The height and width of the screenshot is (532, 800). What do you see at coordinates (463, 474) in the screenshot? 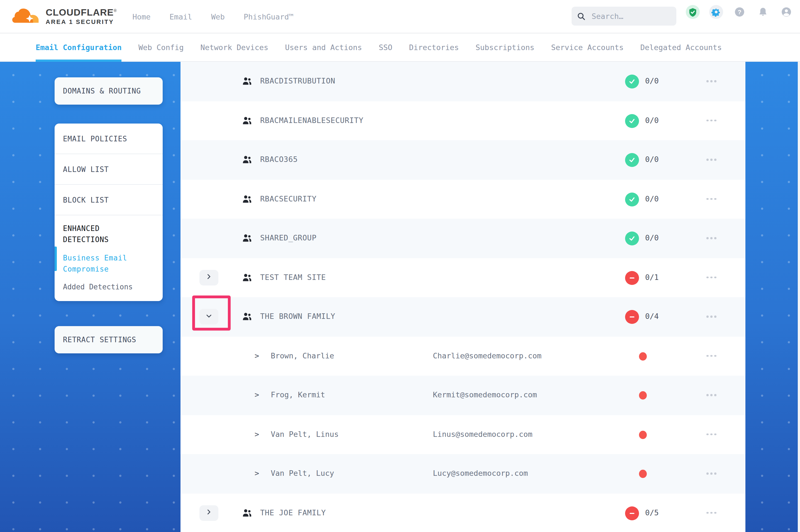
I see `member-row: >Van Pelt, LucyLucy@somedemocorp.com` at bounding box center [463, 474].